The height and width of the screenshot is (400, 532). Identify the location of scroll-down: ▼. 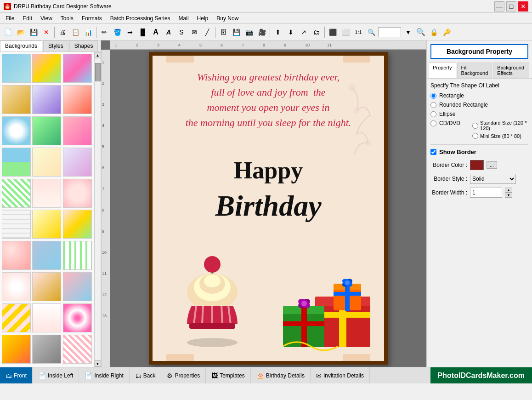
(98, 364).